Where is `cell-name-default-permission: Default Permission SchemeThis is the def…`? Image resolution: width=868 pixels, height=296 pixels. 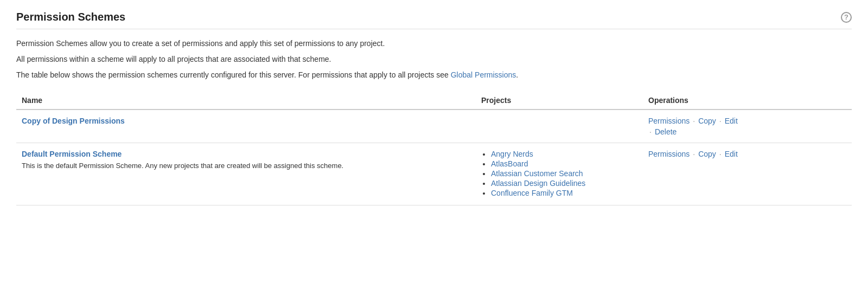 cell-name-default-permission: Default Permission SchemeThis is the def… is located at coordinates (246, 175).